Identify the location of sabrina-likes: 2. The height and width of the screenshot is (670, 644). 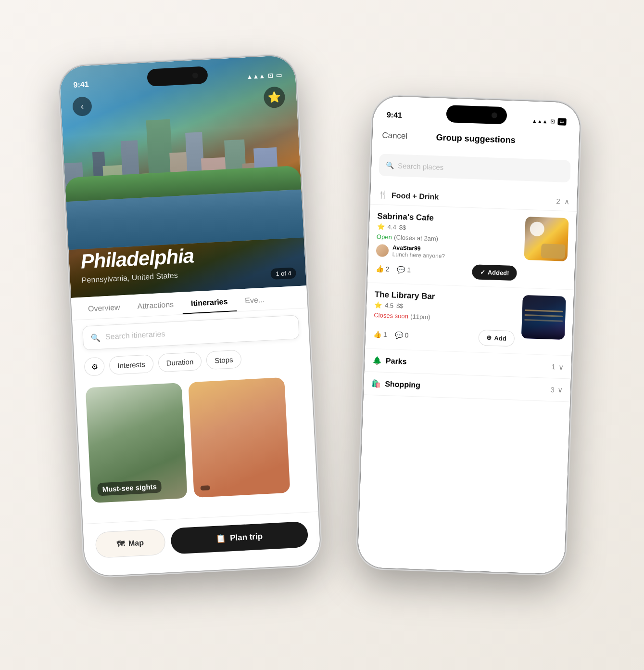
(387, 269).